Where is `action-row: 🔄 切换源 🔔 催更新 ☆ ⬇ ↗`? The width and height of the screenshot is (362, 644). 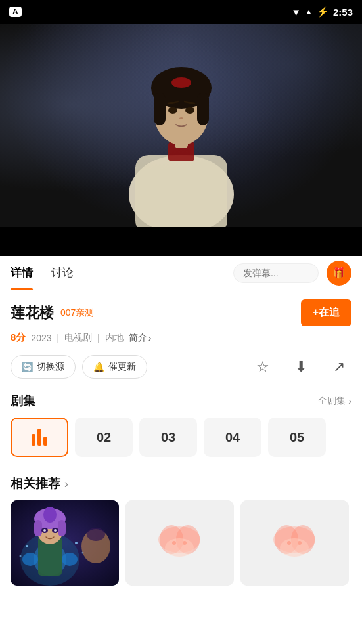 action-row: 🔄 切换源 🔔 催更新 ☆ ⬇ ↗ is located at coordinates (181, 367).